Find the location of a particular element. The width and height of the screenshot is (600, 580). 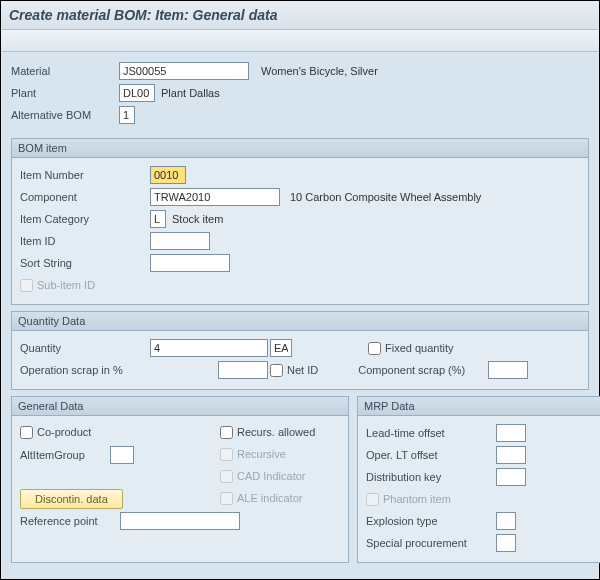

mrp-data-group: MRP Data Lead-time offset Oper. LT offse… is located at coordinates (478, 480).